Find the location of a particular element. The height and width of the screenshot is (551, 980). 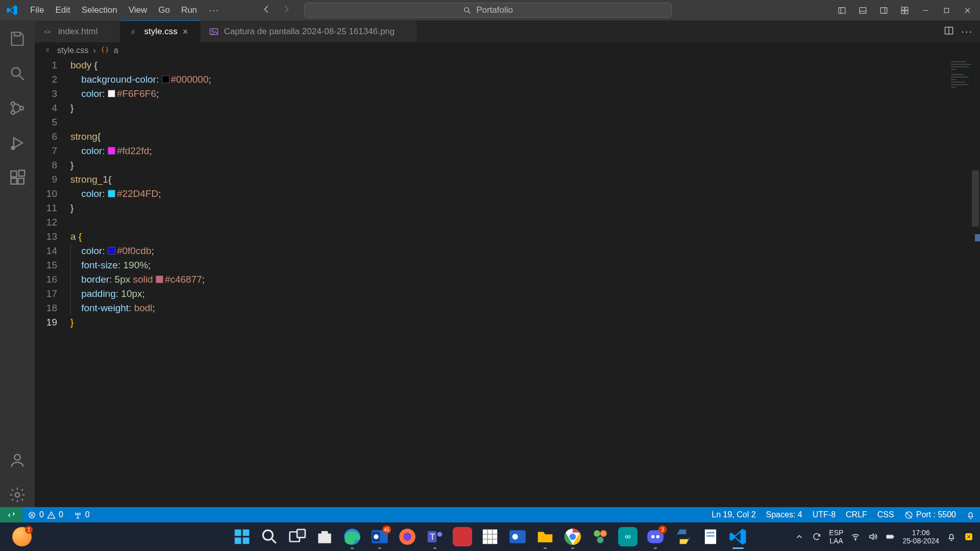

taskbar-discord-icon: 3 is located at coordinates (655, 537).